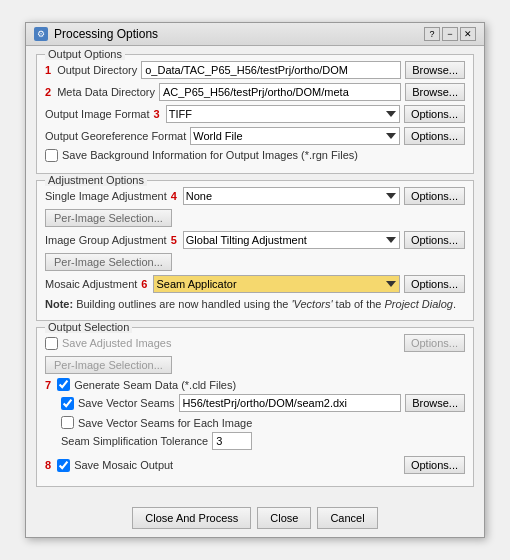 This screenshot has width=510, height=560. What do you see at coordinates (96, 180) in the screenshot?
I see `adjustment-options-title: Adjustment Options` at bounding box center [96, 180].